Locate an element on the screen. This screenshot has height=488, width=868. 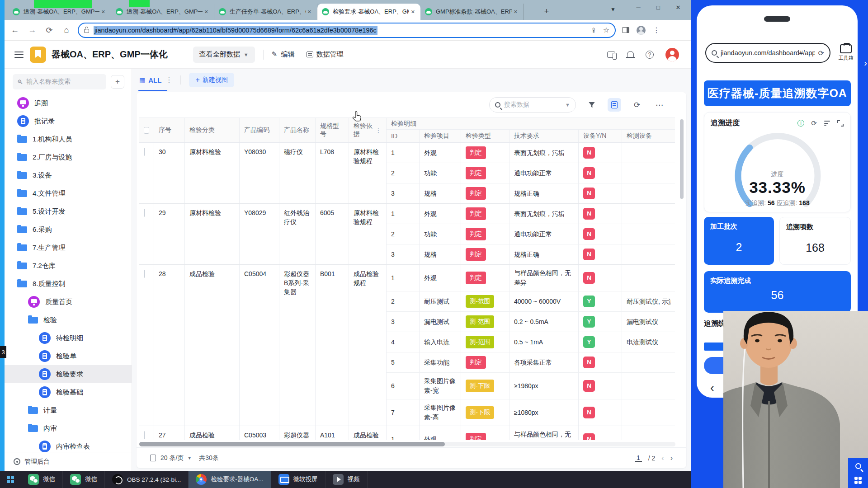
browser-tab: GMP标准条款-器械OA、ERP、GMP一体化✕ is located at coordinates (472, 12).